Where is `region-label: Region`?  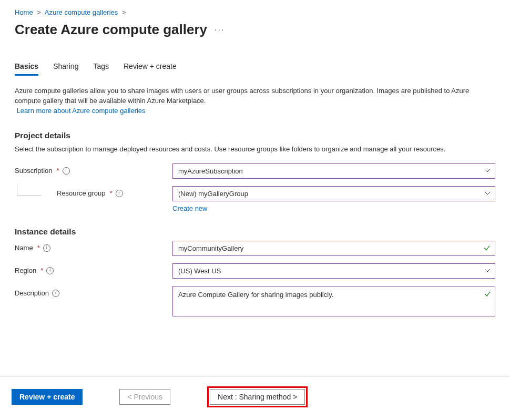
region-label: Region is located at coordinates (25, 270).